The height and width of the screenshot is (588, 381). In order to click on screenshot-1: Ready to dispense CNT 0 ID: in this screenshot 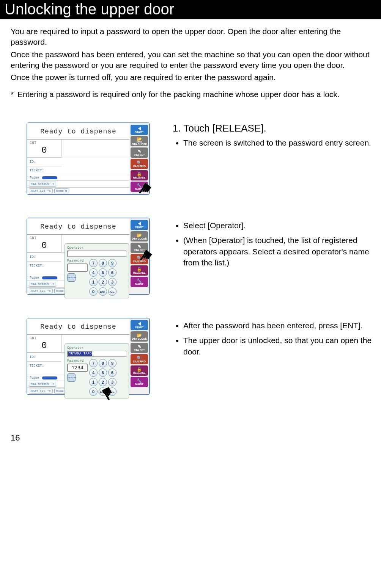, I will do `click(88, 158)`.